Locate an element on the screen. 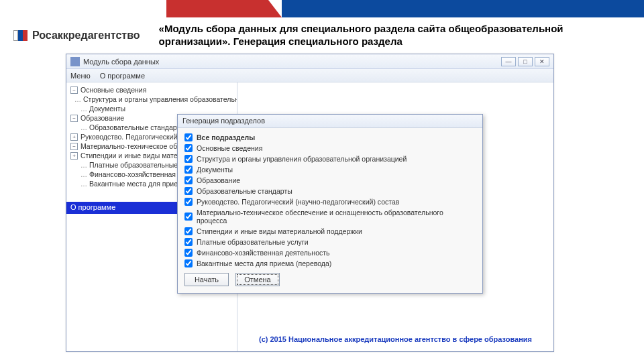 This screenshot has height=362, width=644. check-label: Стипендии и иные виды материальной подде… is located at coordinates (279, 231).